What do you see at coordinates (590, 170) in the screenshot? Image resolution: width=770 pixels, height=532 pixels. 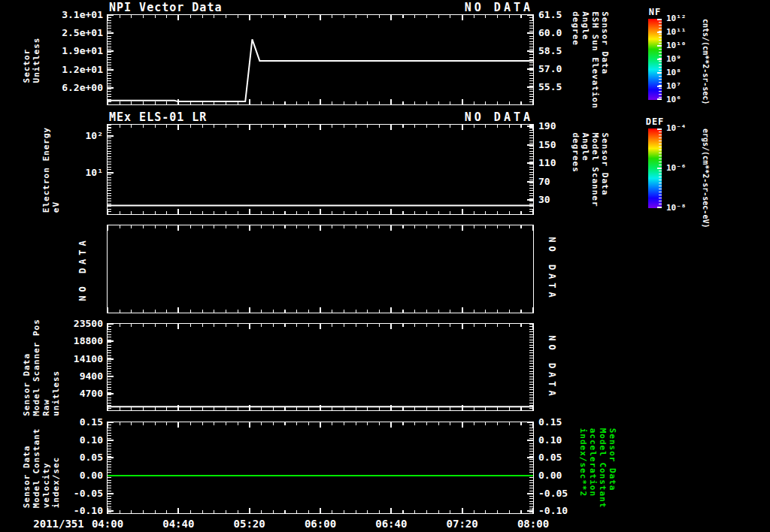 I see `right-axis-title: Sensor Data Model Scanner Angle degrees` at bounding box center [590, 170].